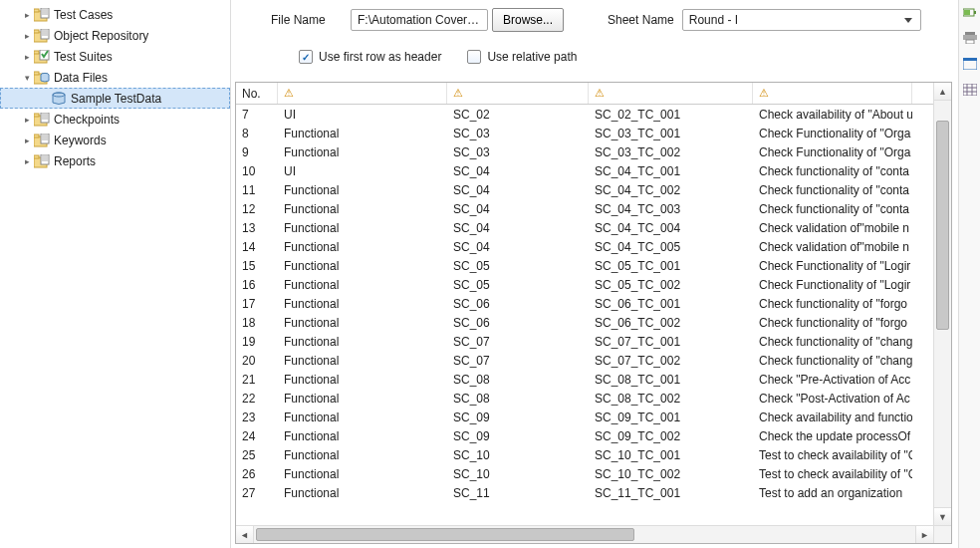 This screenshot has width=980, height=548. Describe the element at coordinates (116, 120) in the screenshot. I see `tree-item-checkpoints: ▸Checkpoints` at that location.